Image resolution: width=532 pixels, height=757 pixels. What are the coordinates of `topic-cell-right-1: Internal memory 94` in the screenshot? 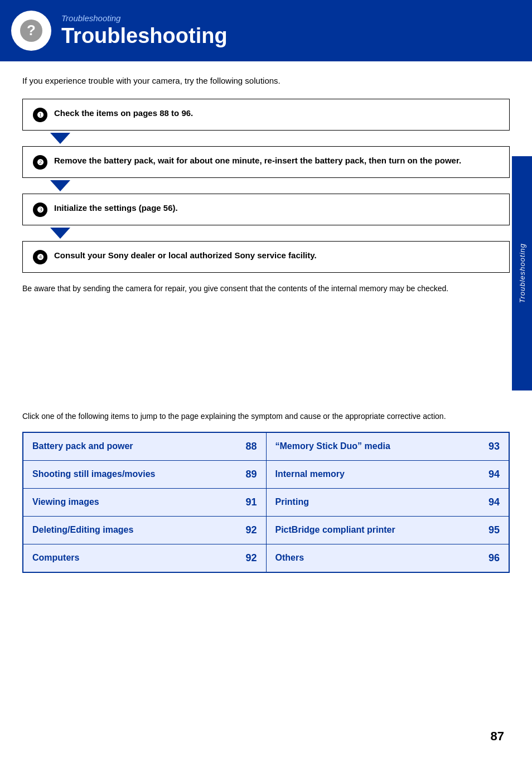 It's located at (388, 474).